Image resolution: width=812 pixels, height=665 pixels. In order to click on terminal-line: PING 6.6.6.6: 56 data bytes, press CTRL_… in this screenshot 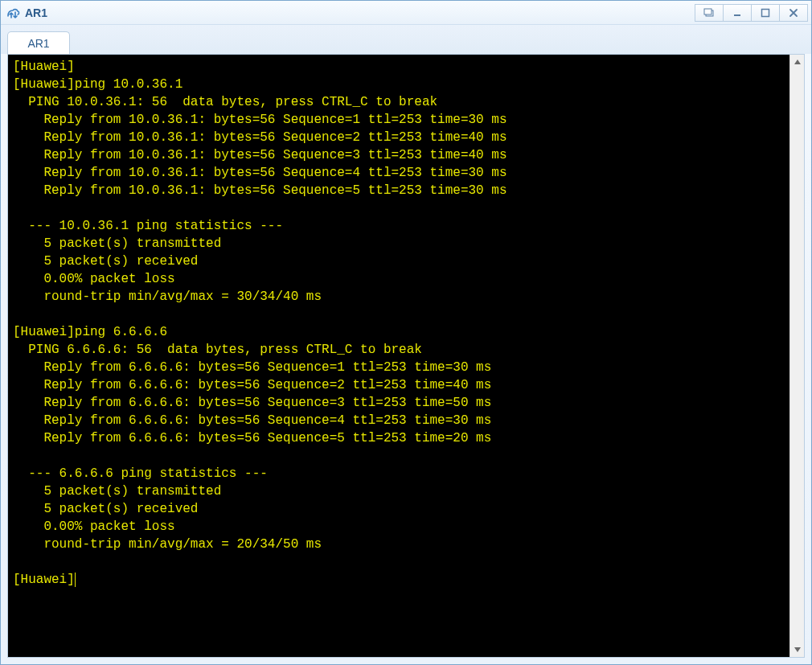, I will do `click(217, 350)`.